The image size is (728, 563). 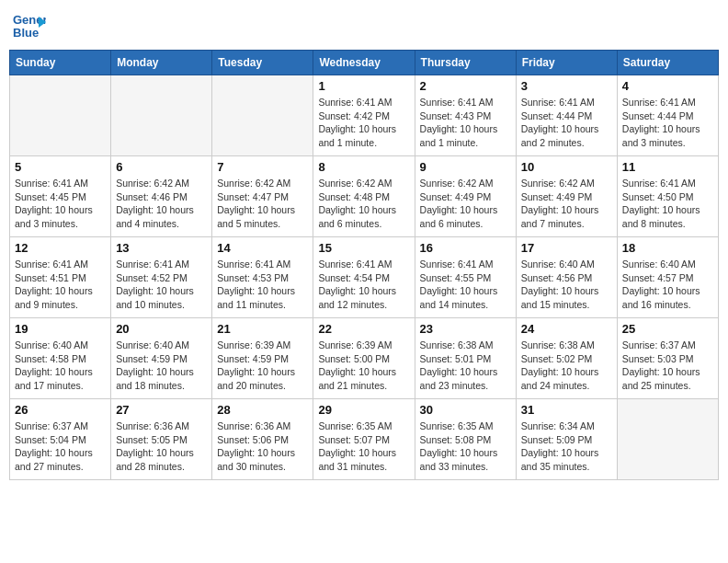 I want to click on day-info: Sunrise: 6:41 AM Sunset: 4:53 PM Dayligh…, so click(x=263, y=285).